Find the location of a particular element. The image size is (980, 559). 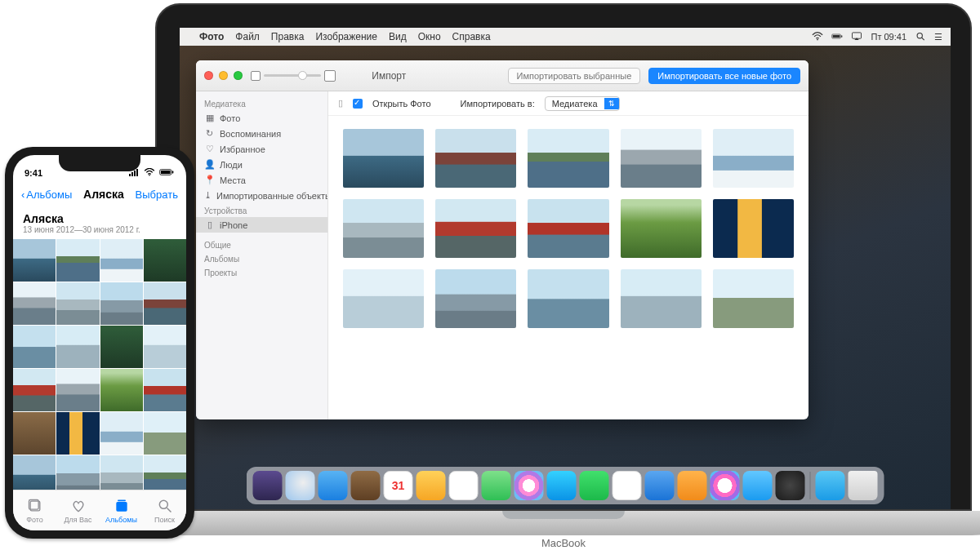

sidebar-header-albums: Альбомы is located at coordinates (261, 258).